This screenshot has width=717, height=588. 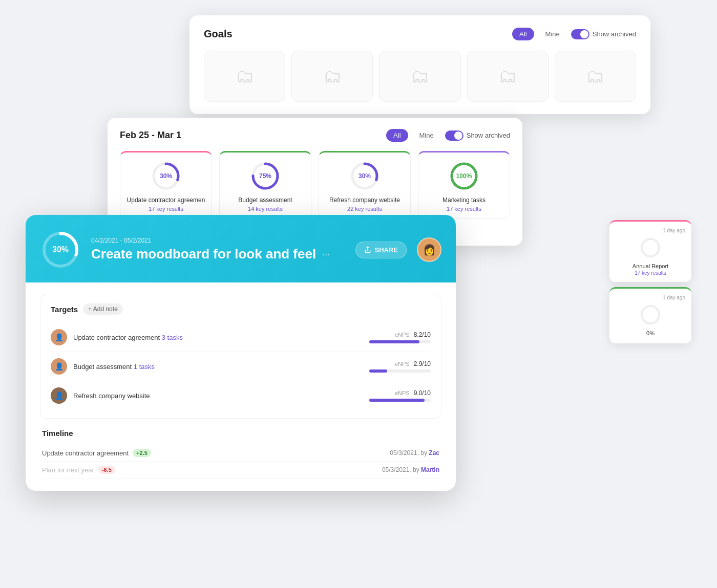 What do you see at coordinates (265, 185) in the screenshot?
I see `goal-card-2: 75% Budget assessment 14 key results` at bounding box center [265, 185].